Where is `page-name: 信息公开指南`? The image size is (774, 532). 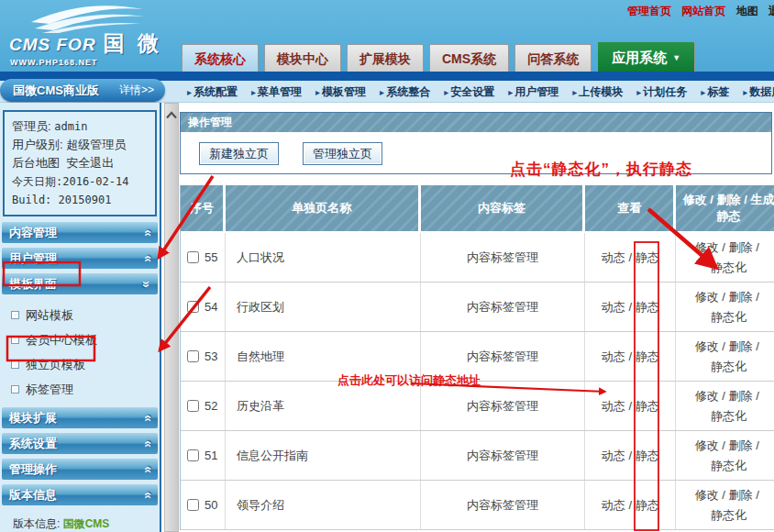
page-name: 信息公开指南 is located at coordinates (323, 455).